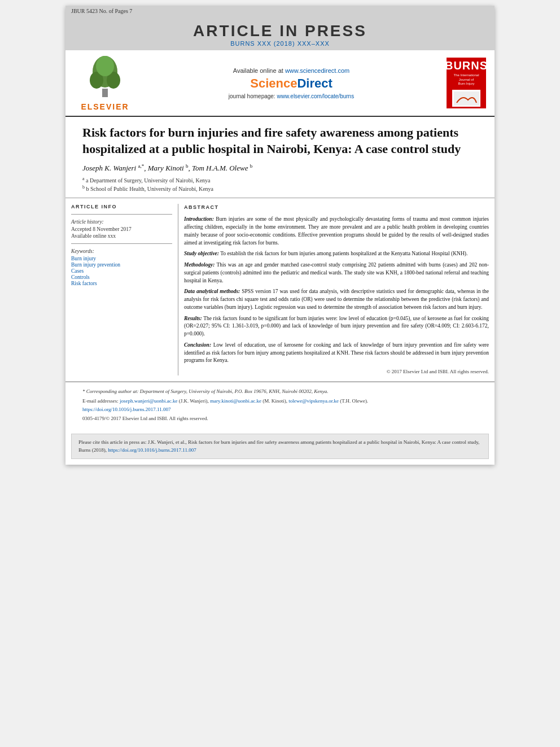 Image resolution: width=560 pixels, height=747 pixels. I want to click on available-online-text: Available online at www.sciencedirect.co…, so click(291, 71).